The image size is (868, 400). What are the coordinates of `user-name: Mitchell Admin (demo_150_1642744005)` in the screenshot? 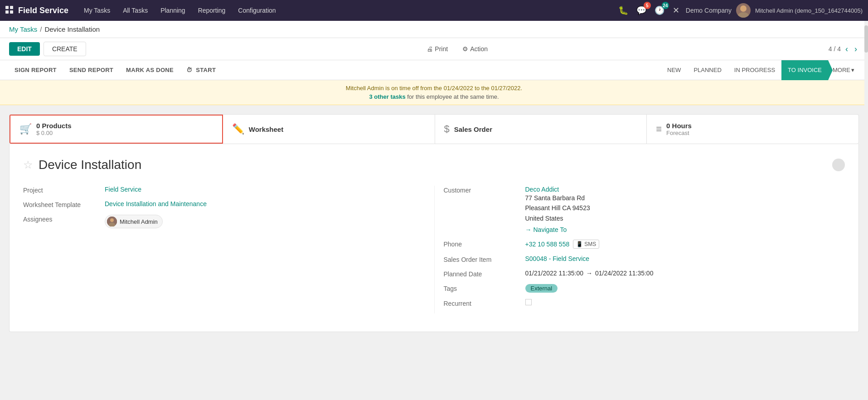 It's located at (809, 11).